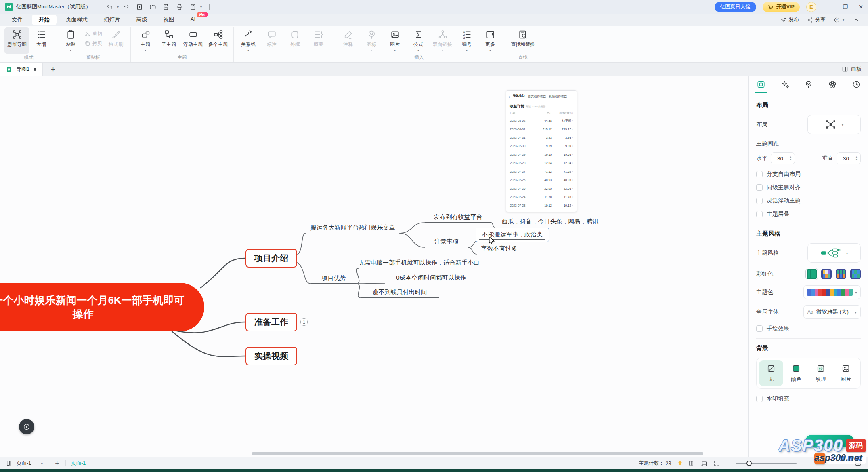  Describe the element at coordinates (271, 322) in the screenshot. I see `topic-准备工作: 准备工作` at that location.